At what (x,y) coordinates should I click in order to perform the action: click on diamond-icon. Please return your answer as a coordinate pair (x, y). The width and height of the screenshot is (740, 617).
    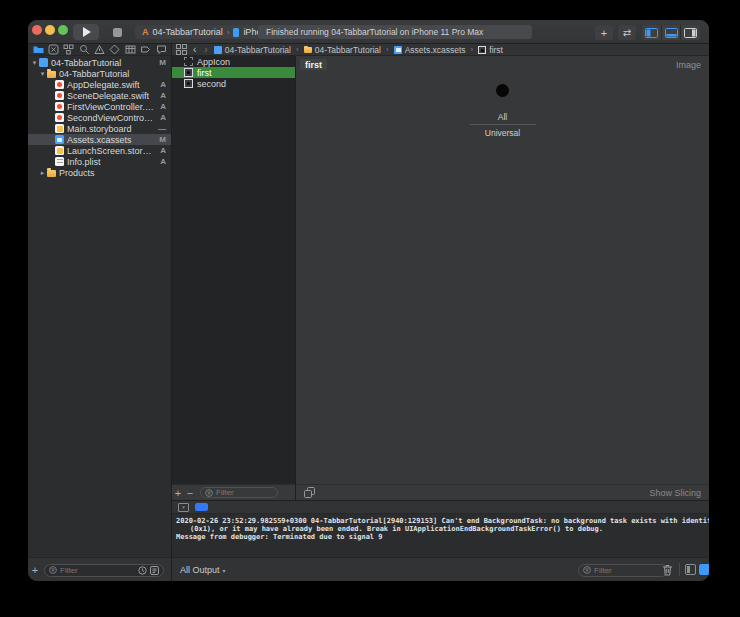
    Looking at the image, I should click on (114, 50).